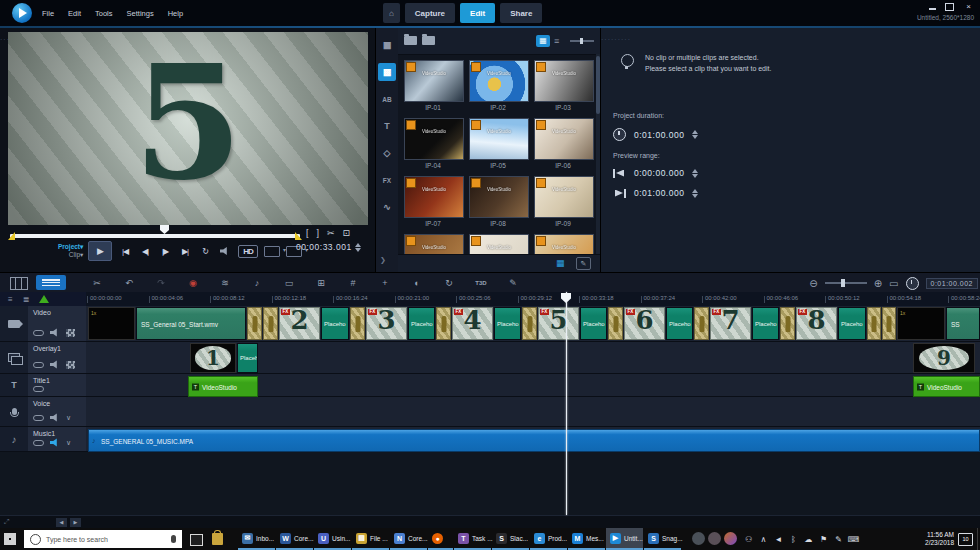  Describe the element at coordinates (846, 283) in the screenshot. I see `timeline-zoom-slider` at that location.